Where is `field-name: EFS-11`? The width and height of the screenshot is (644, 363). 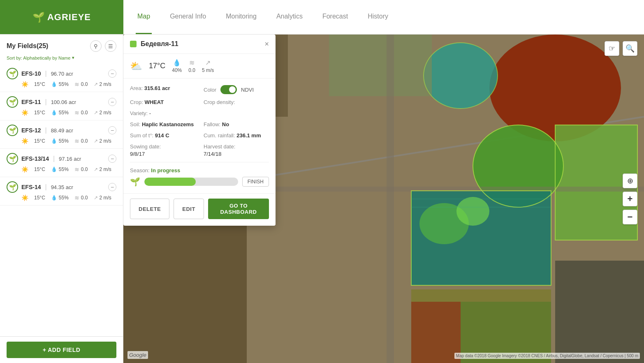 field-name: EFS-11 is located at coordinates (31, 102).